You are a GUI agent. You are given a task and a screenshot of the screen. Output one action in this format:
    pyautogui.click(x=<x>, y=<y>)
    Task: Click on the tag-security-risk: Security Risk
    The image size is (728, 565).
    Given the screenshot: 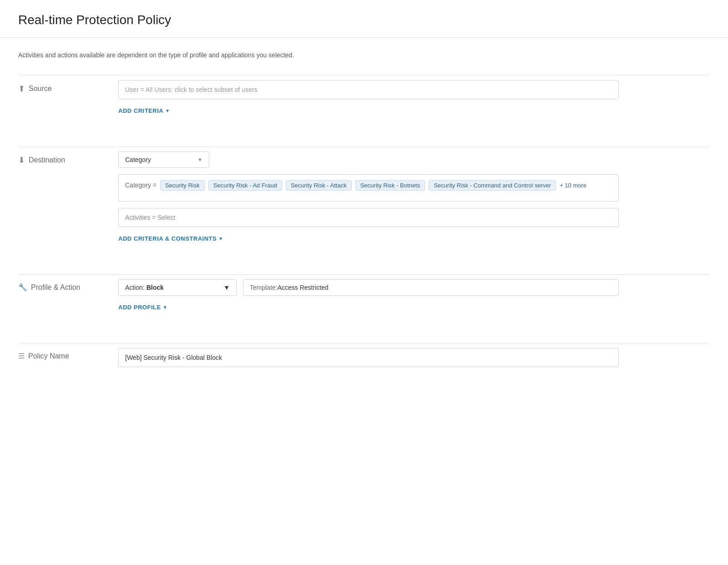 What is the action you would take?
    pyautogui.click(x=182, y=186)
    